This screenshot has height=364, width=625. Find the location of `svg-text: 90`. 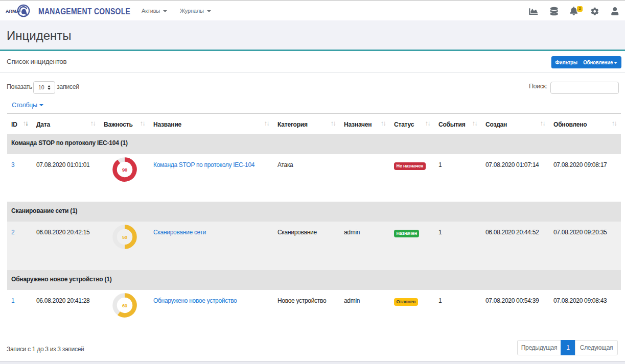

svg-text: 90 is located at coordinates (125, 169).